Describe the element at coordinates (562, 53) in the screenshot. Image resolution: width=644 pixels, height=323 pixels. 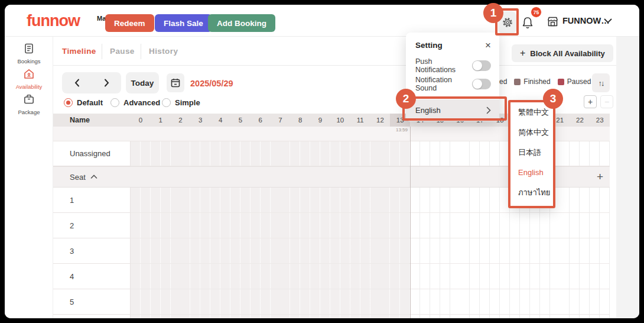
I see `block-all-availability-button: + Block All Availability` at that location.